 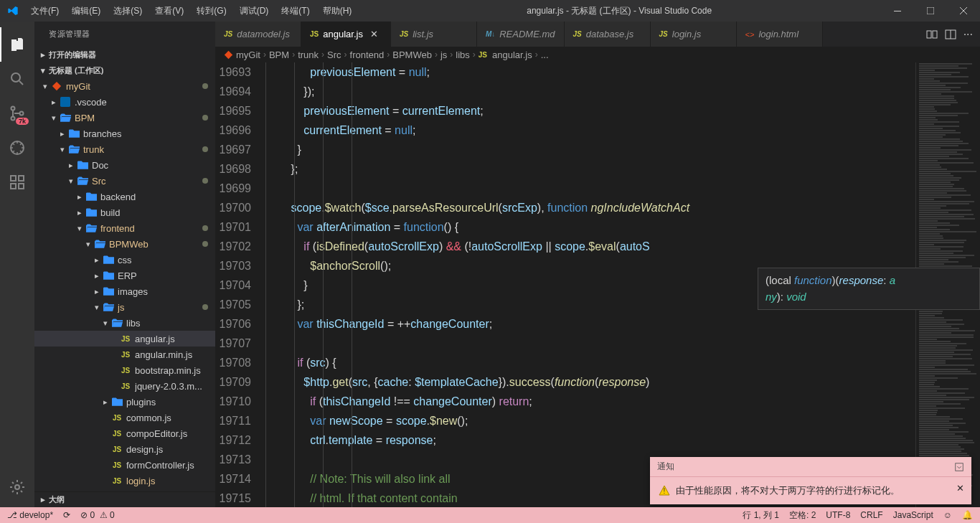 I want to click on tree-item: JSdesign.js, so click(x=125, y=449).